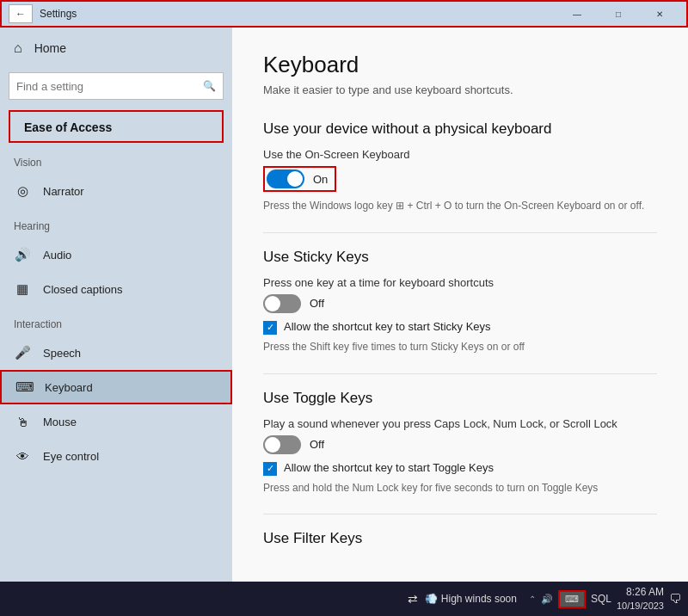 The height and width of the screenshot is (616, 688). What do you see at coordinates (532, 599) in the screenshot?
I see `chevron-icon: ⌃` at bounding box center [532, 599].